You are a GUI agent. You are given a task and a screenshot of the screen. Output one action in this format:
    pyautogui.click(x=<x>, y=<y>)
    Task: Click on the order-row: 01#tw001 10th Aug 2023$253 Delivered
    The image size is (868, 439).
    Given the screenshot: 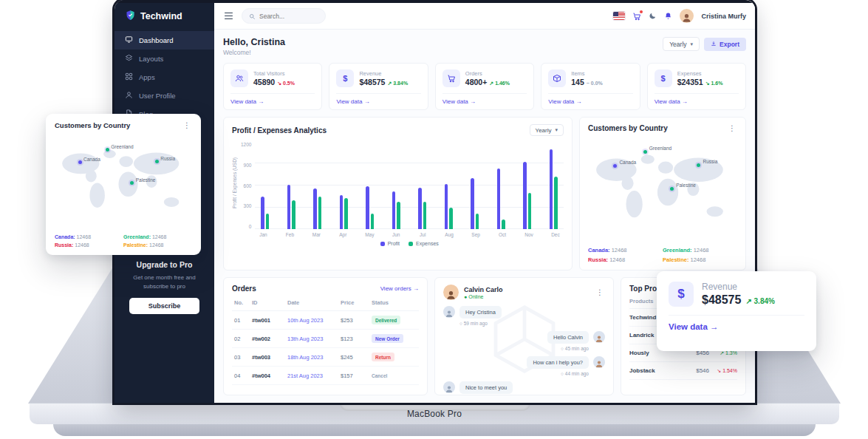 What is the action you would take?
    pyautogui.click(x=325, y=321)
    